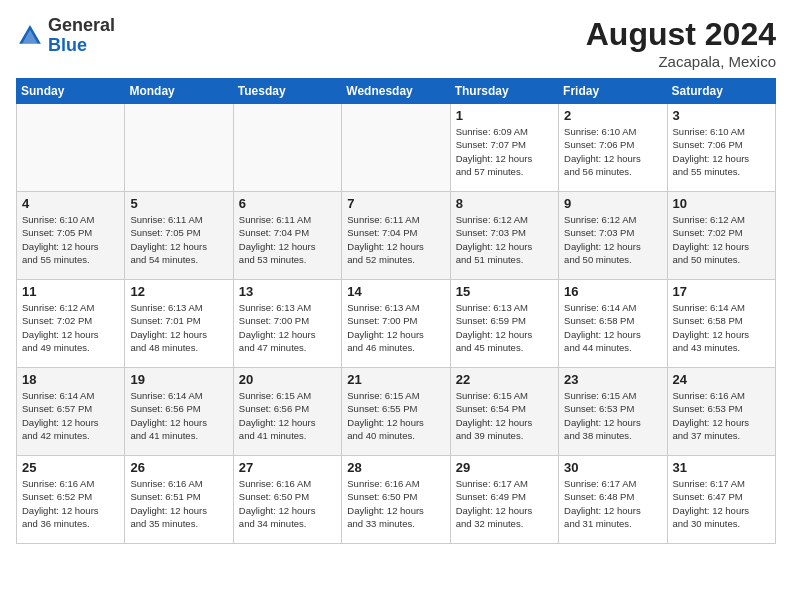 This screenshot has height=612, width=792. Describe the element at coordinates (178, 240) in the screenshot. I see `day-info: Sunrise: 6:11 AM Sunset: 7:05 PM Dayligh…` at that location.